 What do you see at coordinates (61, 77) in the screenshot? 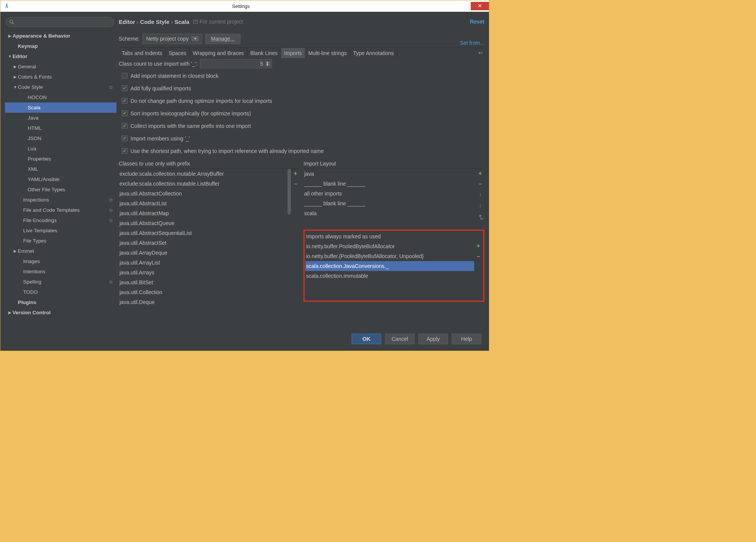
I see `sidebar-item: ▶Colors & Fonts` at bounding box center [61, 77].